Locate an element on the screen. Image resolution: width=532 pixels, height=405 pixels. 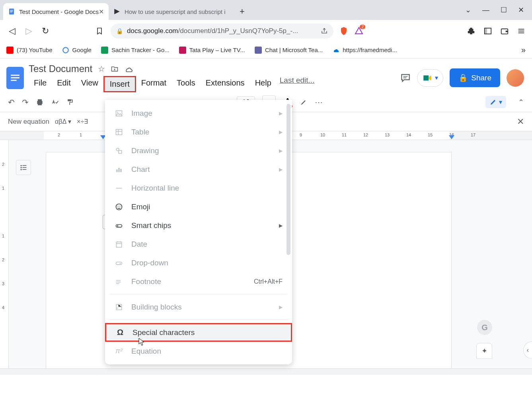
extensions-icon is located at coordinates (471, 31).